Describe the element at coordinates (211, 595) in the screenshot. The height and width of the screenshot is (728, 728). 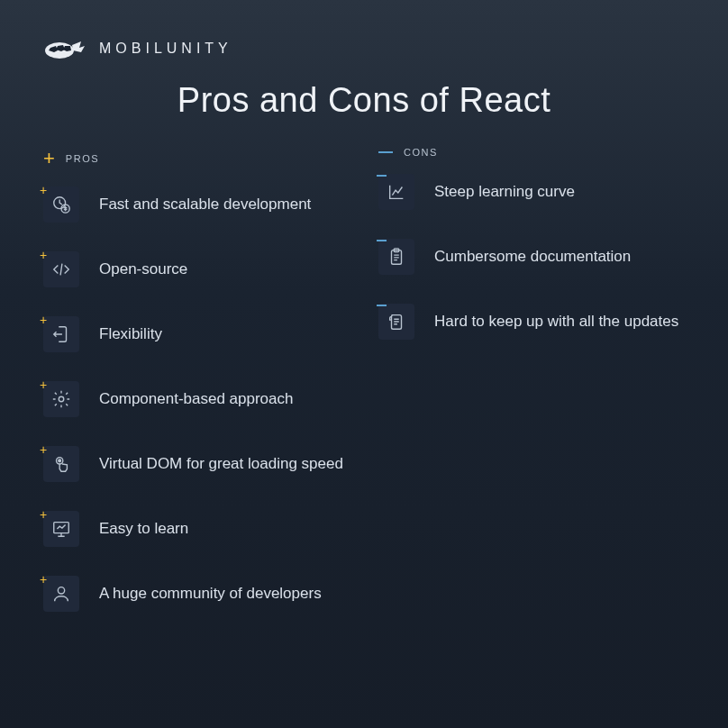
I see `pros-item-text: A huge community of developers` at that location.